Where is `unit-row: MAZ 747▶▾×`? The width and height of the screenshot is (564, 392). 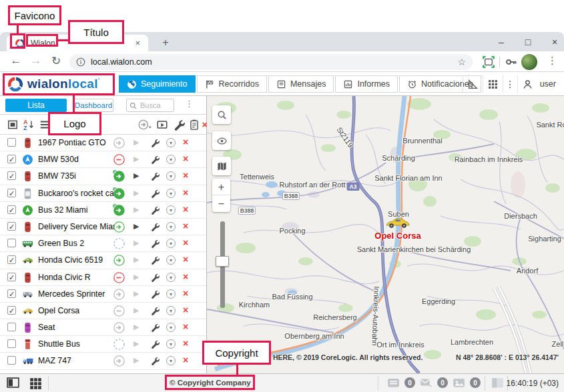
unit-row: MAZ 747▶▾× is located at coordinates (103, 361).